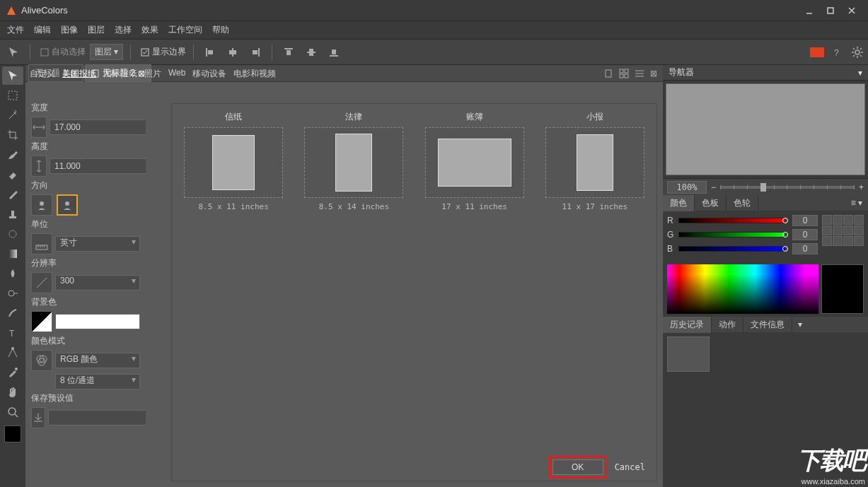  Describe the element at coordinates (177, 74) in the screenshot. I see `category-web: Web` at that location.